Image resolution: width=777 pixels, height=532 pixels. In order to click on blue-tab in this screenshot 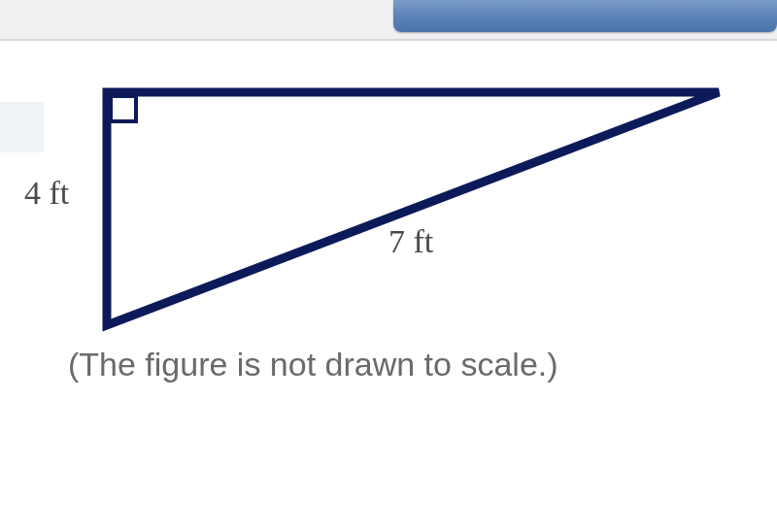, I will do `click(585, 16)`.